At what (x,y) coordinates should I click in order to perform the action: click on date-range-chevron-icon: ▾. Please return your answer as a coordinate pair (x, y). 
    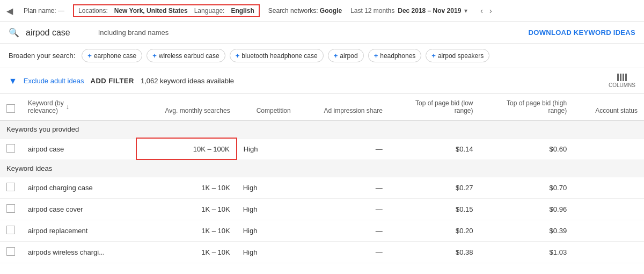
    Looking at the image, I should click on (466, 11).